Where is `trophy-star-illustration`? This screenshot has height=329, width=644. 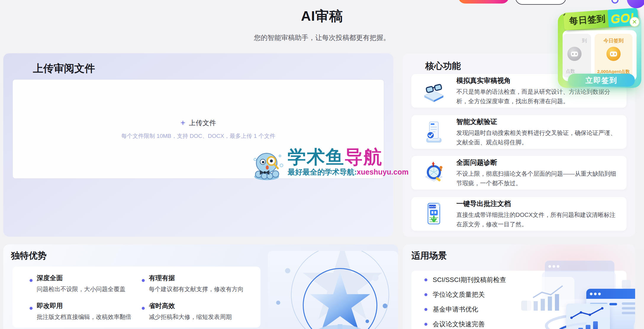 trophy-star-illustration is located at coordinates (333, 290).